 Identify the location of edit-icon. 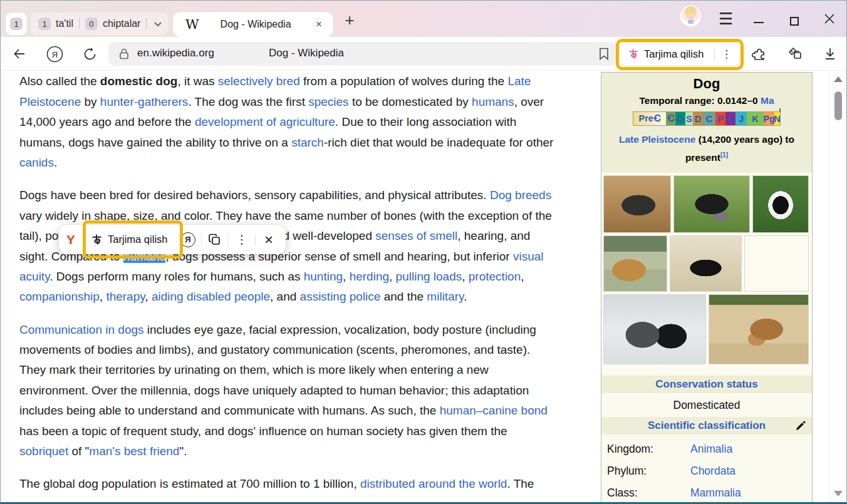
(801, 426).